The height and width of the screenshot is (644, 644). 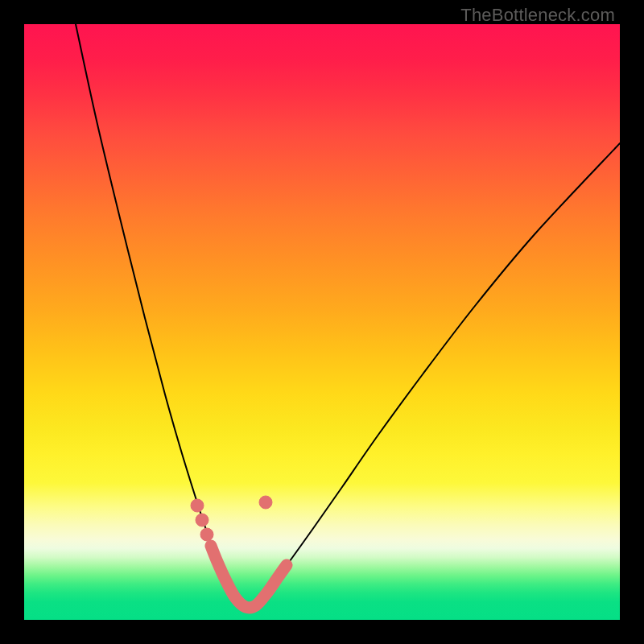 I want to click on marker-group, so click(x=232, y=518).